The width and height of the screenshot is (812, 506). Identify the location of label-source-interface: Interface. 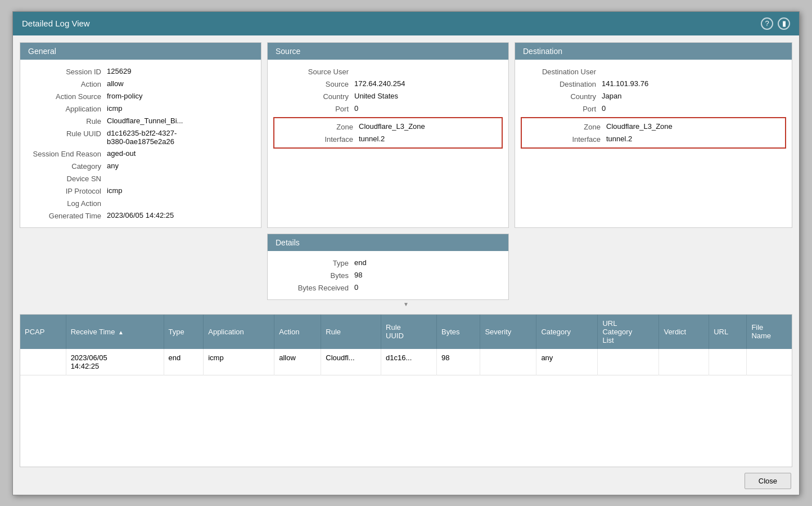
(317, 139).